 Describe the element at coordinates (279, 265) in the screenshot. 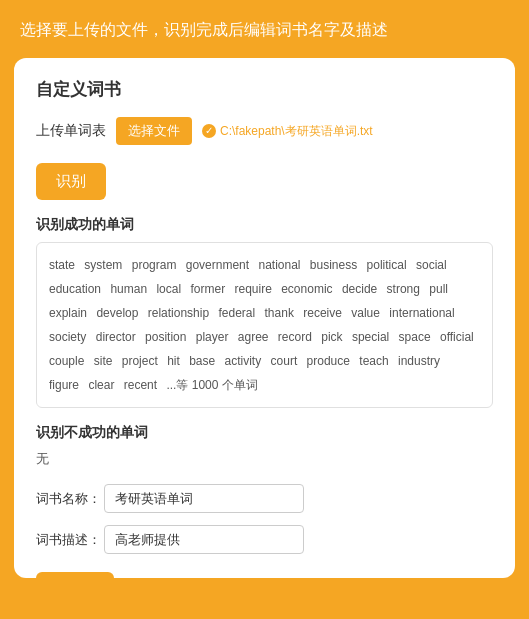

I see `word-national: national` at that location.